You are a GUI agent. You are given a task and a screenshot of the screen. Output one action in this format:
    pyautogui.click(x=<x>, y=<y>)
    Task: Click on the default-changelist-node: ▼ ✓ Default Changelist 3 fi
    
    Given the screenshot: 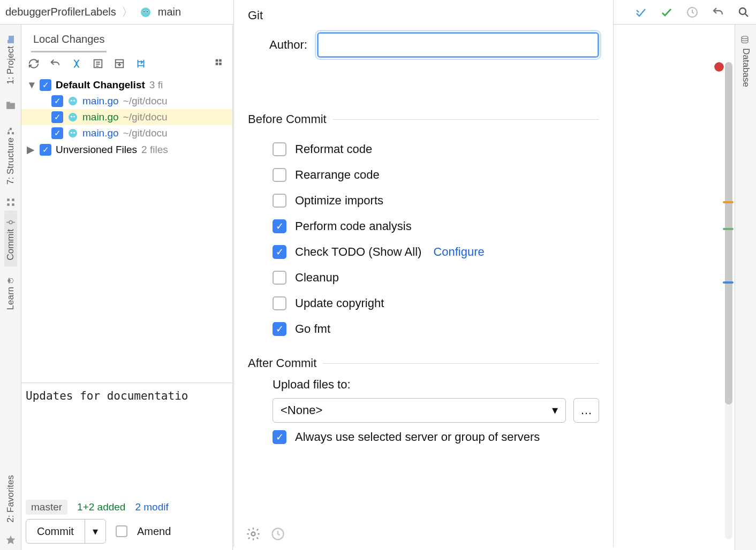 What is the action you would take?
    pyautogui.click(x=127, y=85)
    